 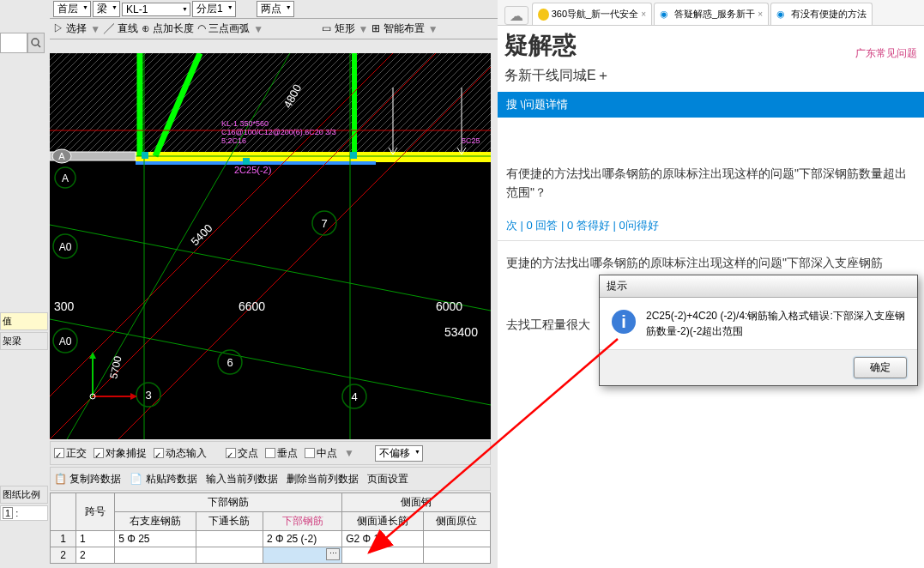 I want to click on browser-tabs: ☁ 360导航_新一代安全× ◉ 答疑解惑_服务新干× ◉ 有没有便捷的方法, so click(x=710, y=13).